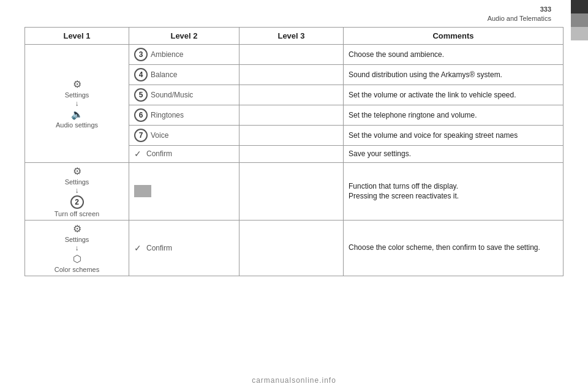 The width and height of the screenshot is (588, 392). I want to click on checkmark-icon: ✓, so click(138, 154).